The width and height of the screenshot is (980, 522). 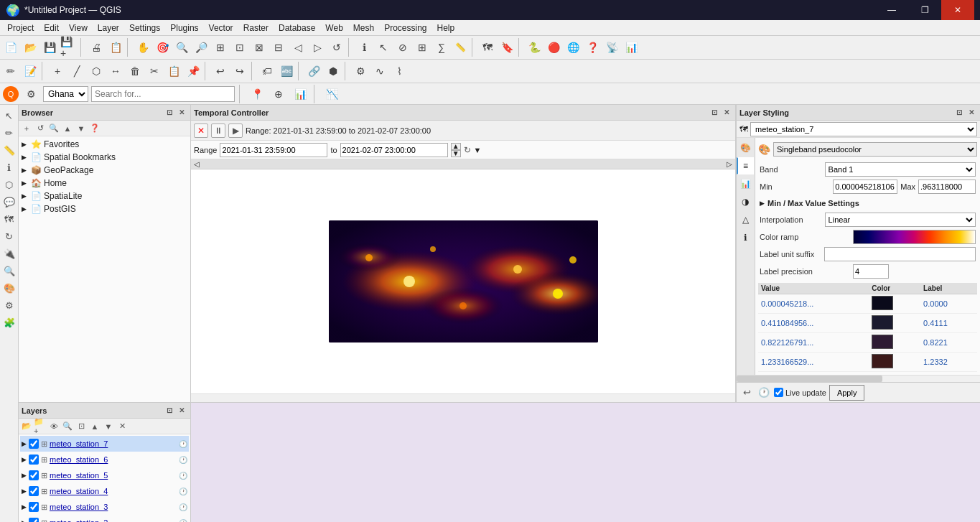 I want to click on open-project-btn: 📂, so click(x=30, y=47).